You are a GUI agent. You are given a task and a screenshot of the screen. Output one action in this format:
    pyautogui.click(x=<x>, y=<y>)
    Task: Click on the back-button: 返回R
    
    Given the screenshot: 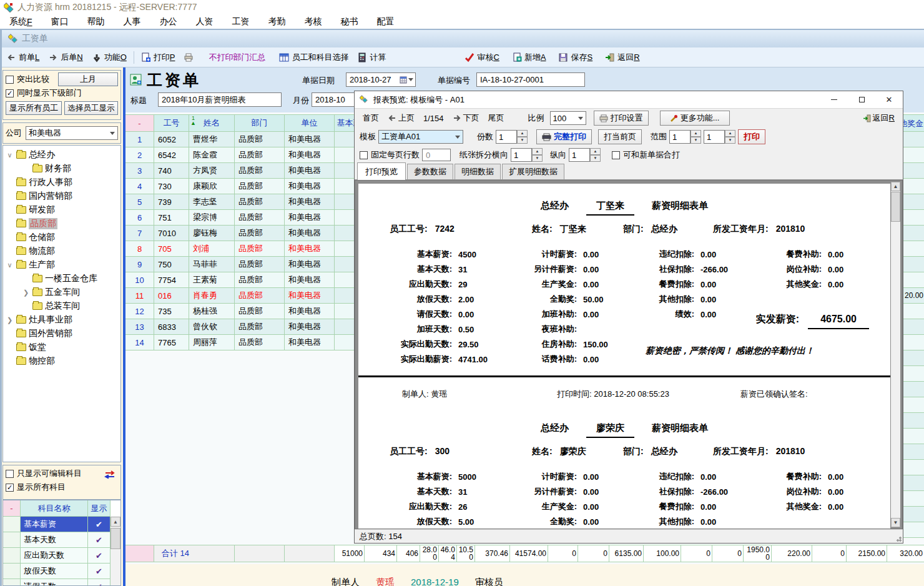 What is the action you would take?
    pyautogui.click(x=622, y=57)
    